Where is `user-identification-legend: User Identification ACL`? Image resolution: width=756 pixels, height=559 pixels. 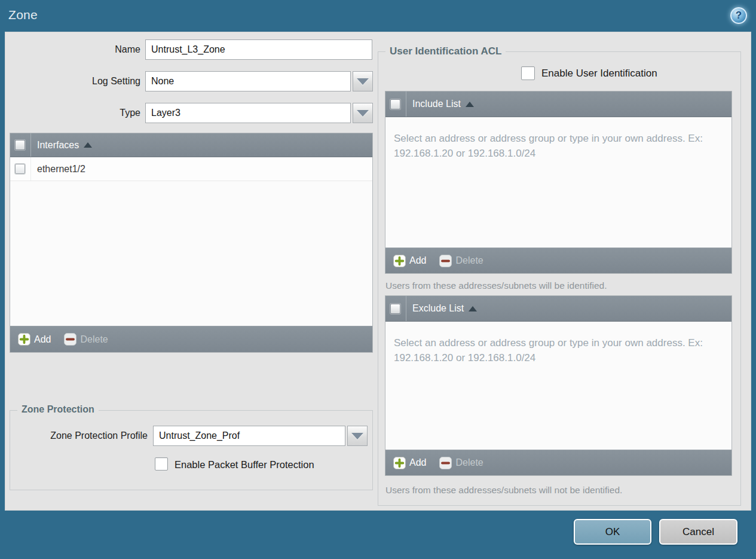
user-identification-legend: User Identification ACL is located at coordinates (446, 51).